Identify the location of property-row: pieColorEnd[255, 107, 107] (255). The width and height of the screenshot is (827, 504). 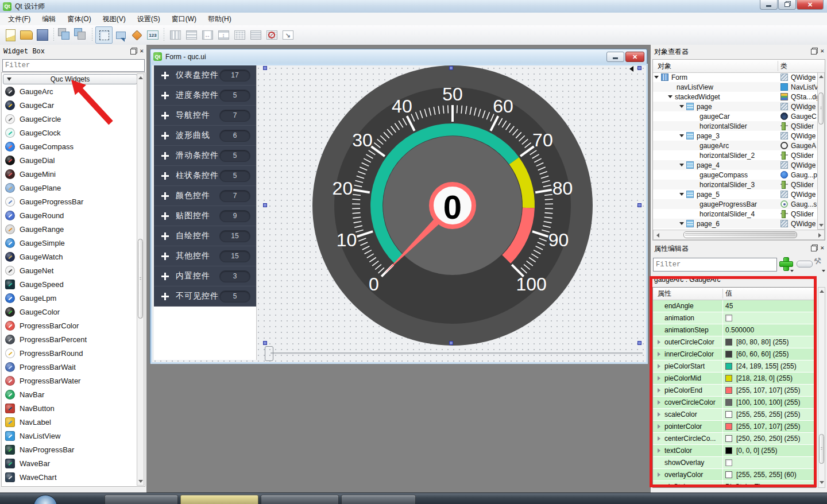
(734, 390).